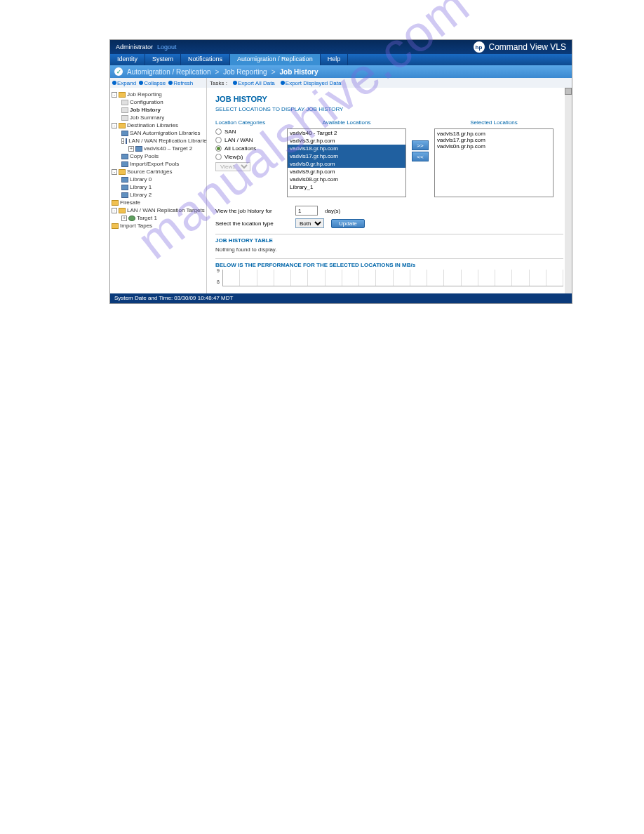 Image resolution: width=644 pixels, height=834 pixels. What do you see at coordinates (140, 195) in the screenshot?
I see `tree-lib2: Library 2` at bounding box center [140, 195].